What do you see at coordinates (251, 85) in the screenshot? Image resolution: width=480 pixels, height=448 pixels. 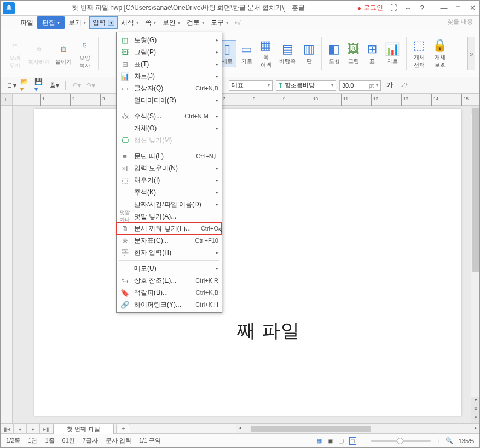 I see `style-combo: 대표▾` at bounding box center [251, 85].